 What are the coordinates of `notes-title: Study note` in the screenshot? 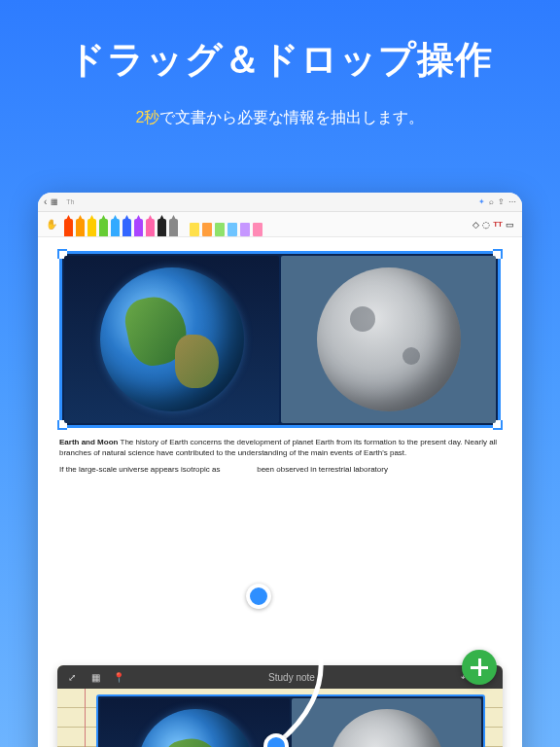 It's located at (292, 677).